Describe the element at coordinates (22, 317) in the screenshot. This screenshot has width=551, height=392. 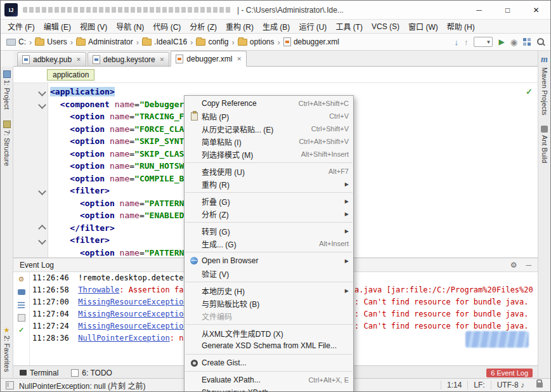
I see `clear-log-icon` at that location.